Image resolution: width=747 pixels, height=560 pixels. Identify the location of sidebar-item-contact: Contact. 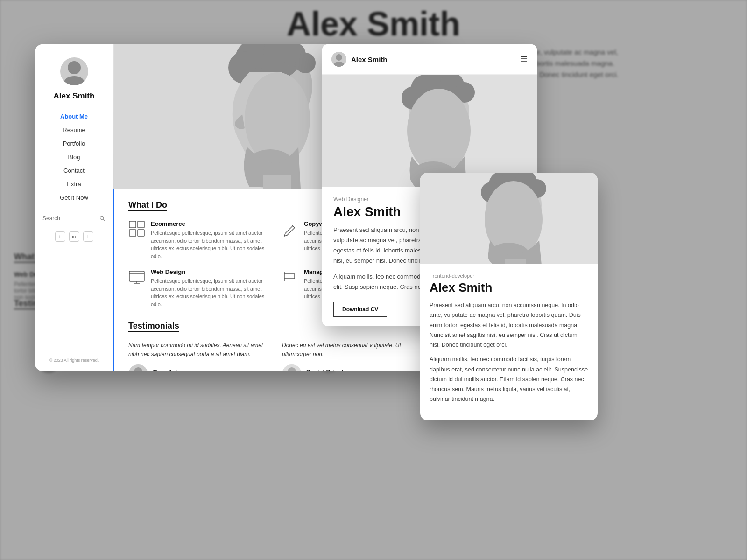
(74, 171).